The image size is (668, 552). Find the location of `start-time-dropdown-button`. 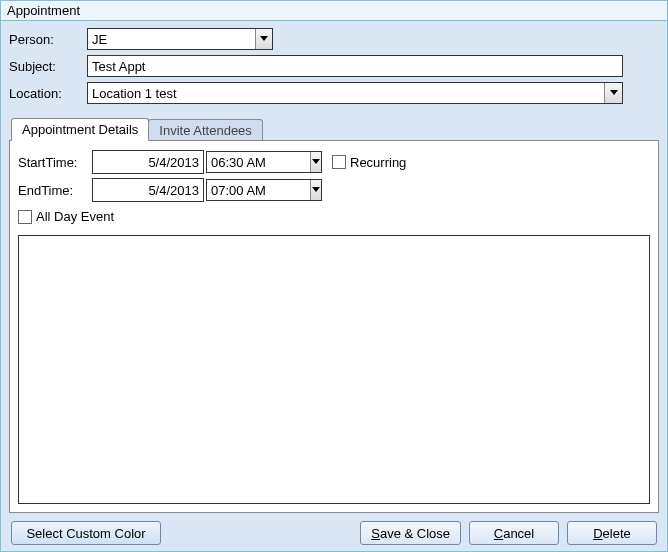

start-time-dropdown-button is located at coordinates (316, 162).